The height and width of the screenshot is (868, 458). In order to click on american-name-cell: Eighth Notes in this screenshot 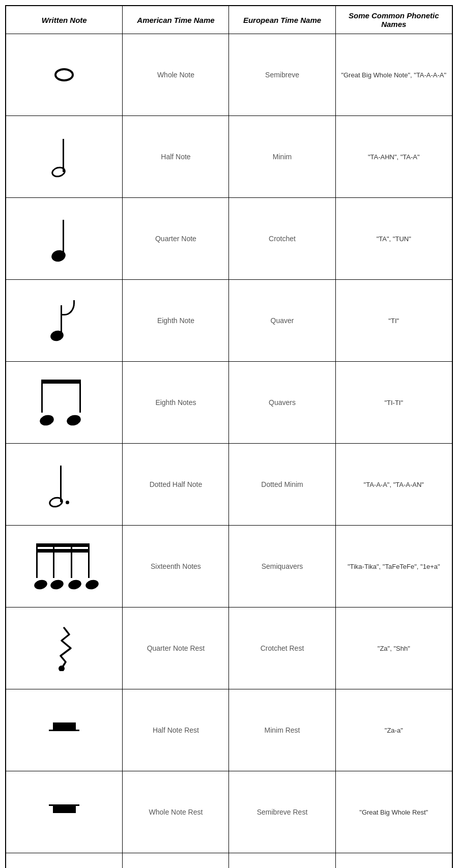, I will do `click(176, 403)`.